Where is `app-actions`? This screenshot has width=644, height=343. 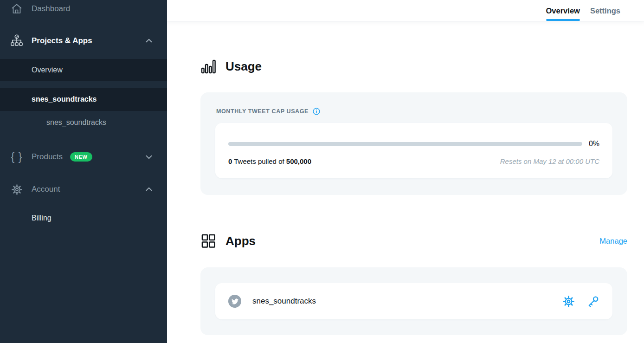 app-actions is located at coordinates (581, 302).